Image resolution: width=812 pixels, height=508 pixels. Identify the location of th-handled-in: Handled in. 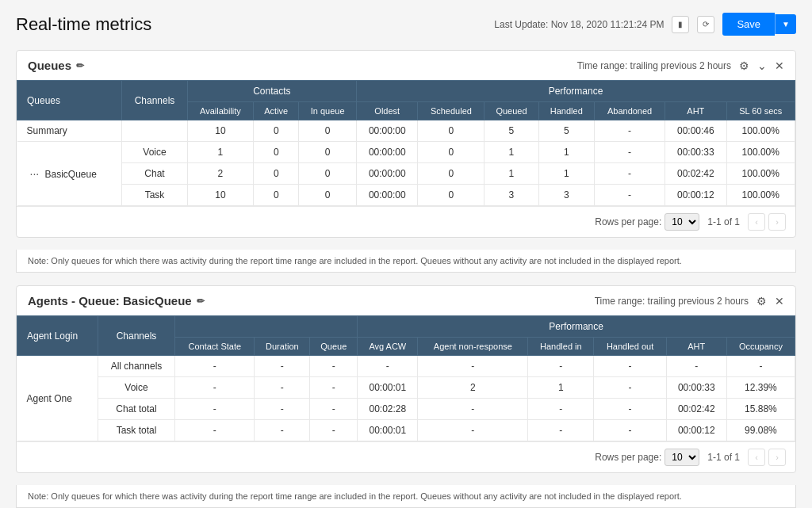
(561, 347).